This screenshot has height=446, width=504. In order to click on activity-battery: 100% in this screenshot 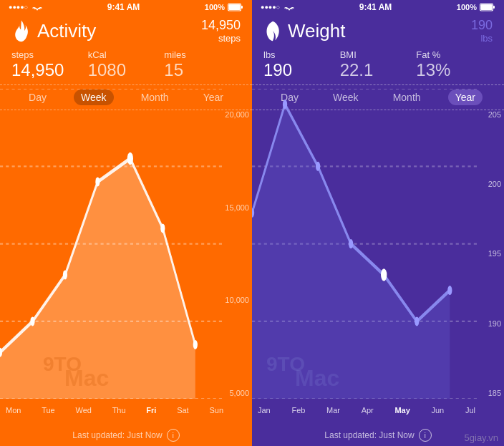, I will do `click(224, 7)`.